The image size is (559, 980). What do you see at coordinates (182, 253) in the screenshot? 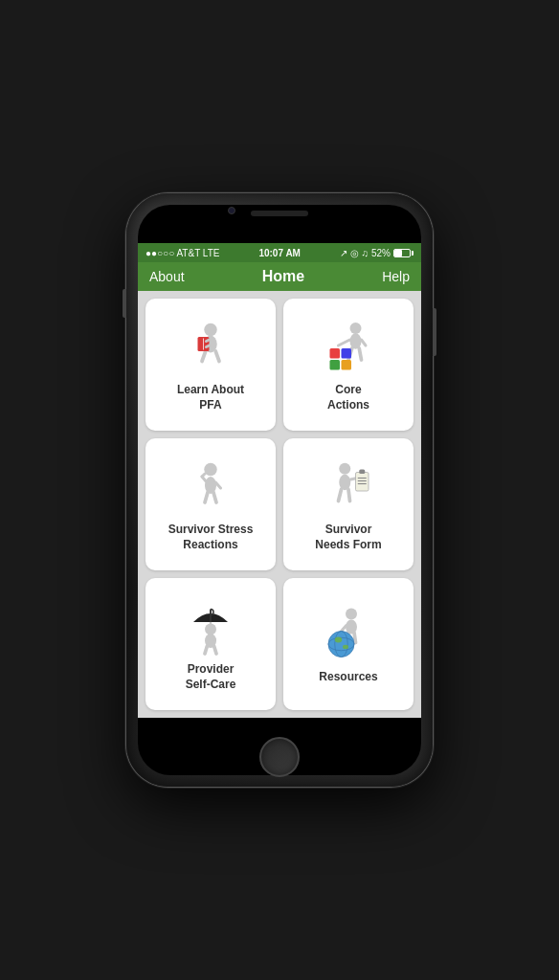
I see `carrier-text: ●●○○○ AT&T LTE` at bounding box center [182, 253].